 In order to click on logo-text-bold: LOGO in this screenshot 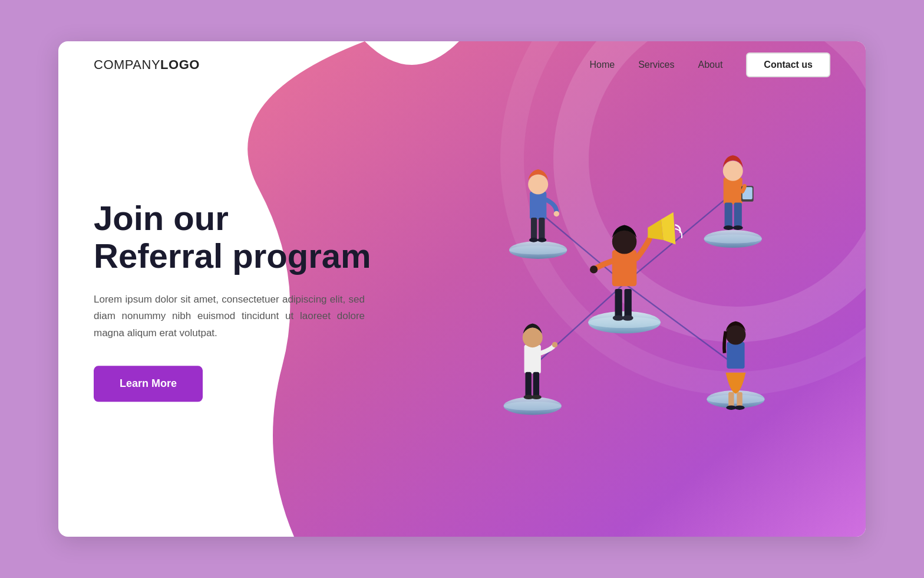, I will do `click(180, 65)`.